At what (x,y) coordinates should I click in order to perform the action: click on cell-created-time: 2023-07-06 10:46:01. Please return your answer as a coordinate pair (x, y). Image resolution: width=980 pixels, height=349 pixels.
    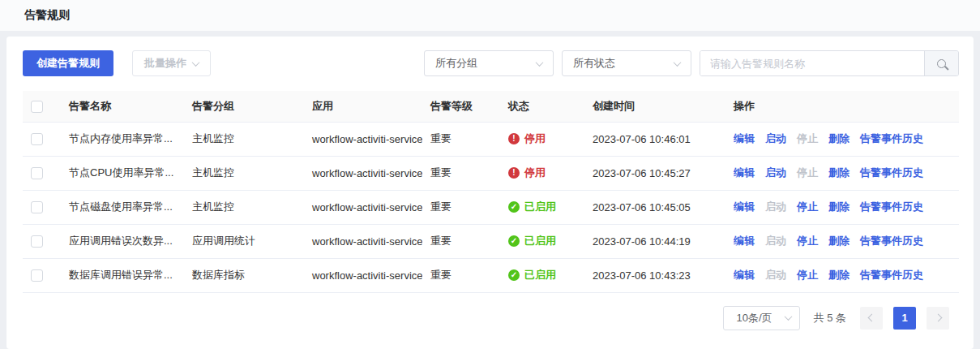
    Looking at the image, I should click on (655, 139).